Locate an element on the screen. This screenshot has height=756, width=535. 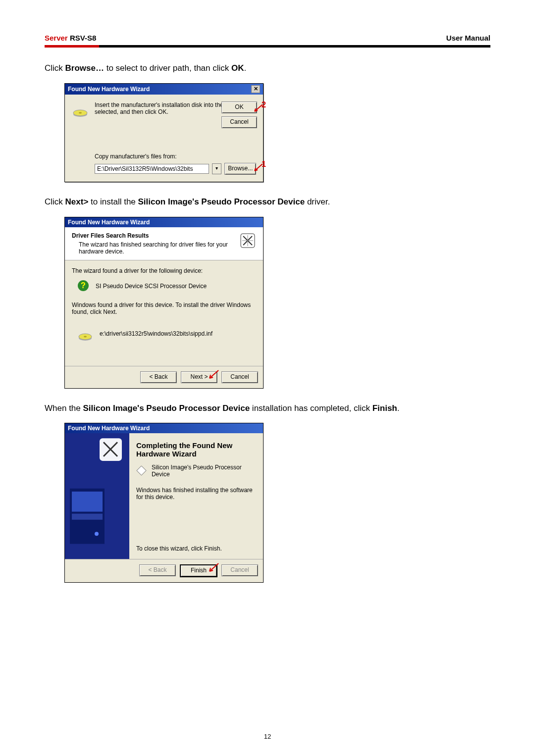
dialog2-titlebar: Found New Hardware Wizard is located at coordinates (164, 222).